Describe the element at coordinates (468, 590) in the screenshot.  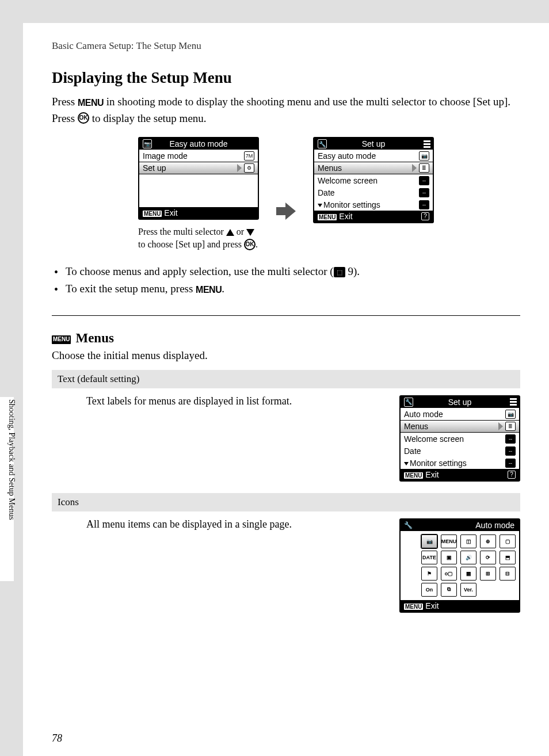
I see `menu-icon-cell: Ver.` at that location.